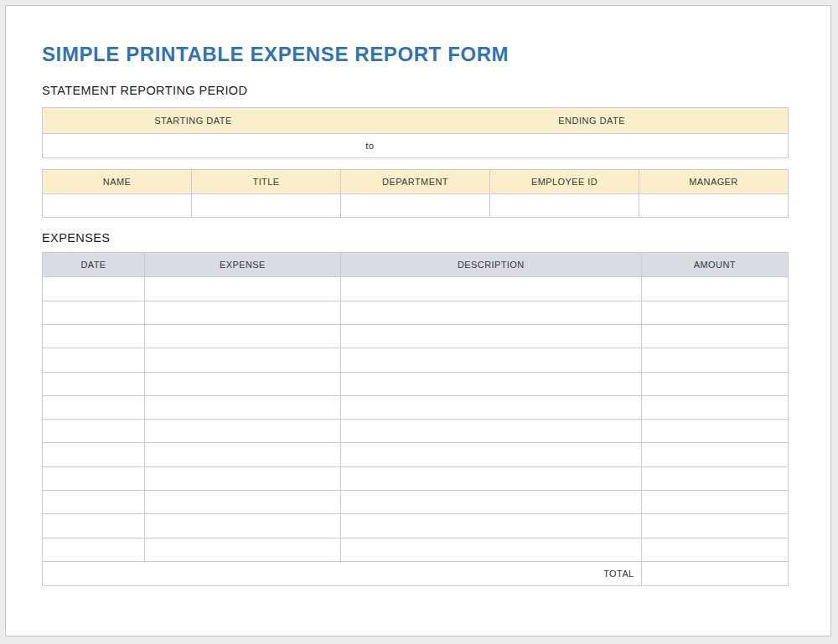 The image size is (838, 644). Describe the element at coordinates (416, 132) in the screenshot. I see `reporting-period-table: STARTING DATE ENDING DATE to` at that location.